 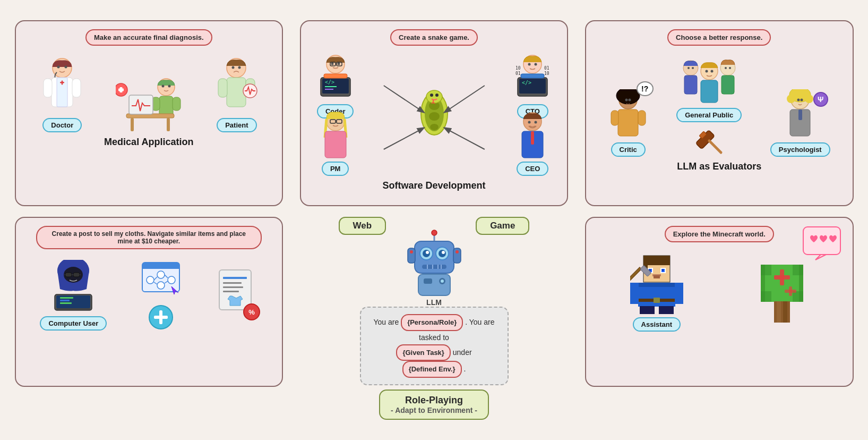 What do you see at coordinates (336, 78) in the screenshot?
I see `coder-icon: </>` at bounding box center [336, 78].